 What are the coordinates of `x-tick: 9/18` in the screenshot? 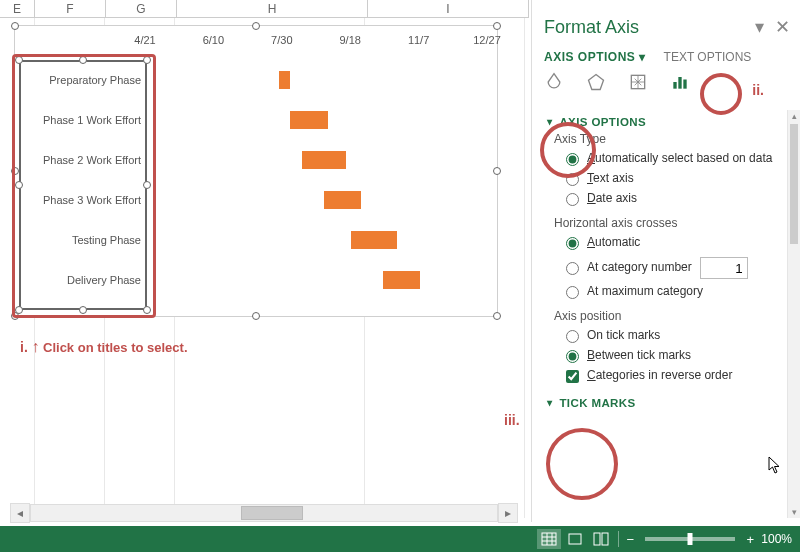 It's located at (350, 40).